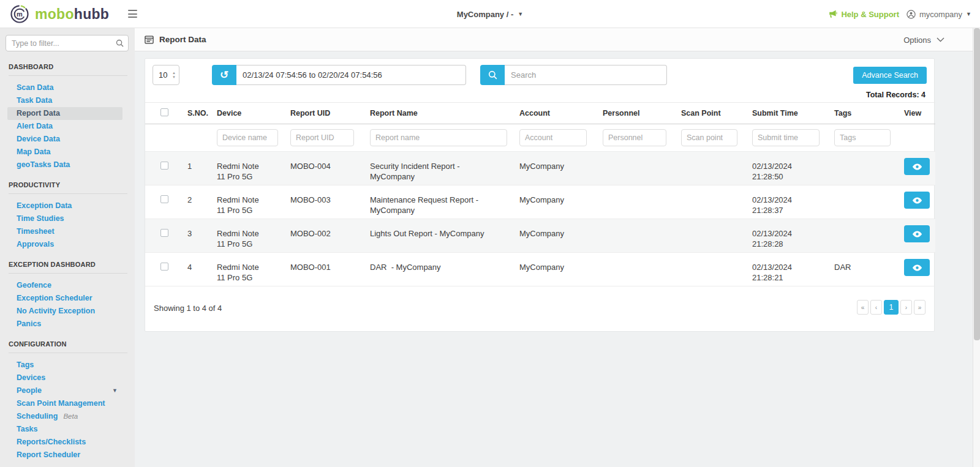 Image resolution: width=980 pixels, height=467 pixels. Describe the element at coordinates (65, 365) in the screenshot. I see `sidebar-item-tags: Tags` at that location.